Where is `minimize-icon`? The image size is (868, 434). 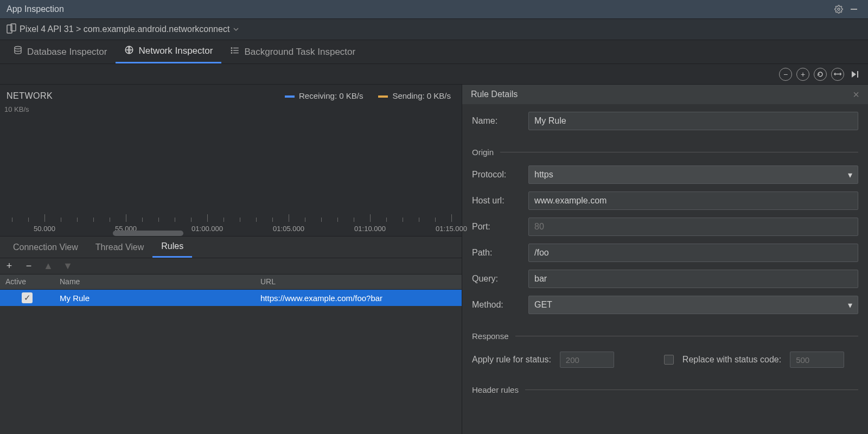
minimize-icon is located at coordinates (854, 9).